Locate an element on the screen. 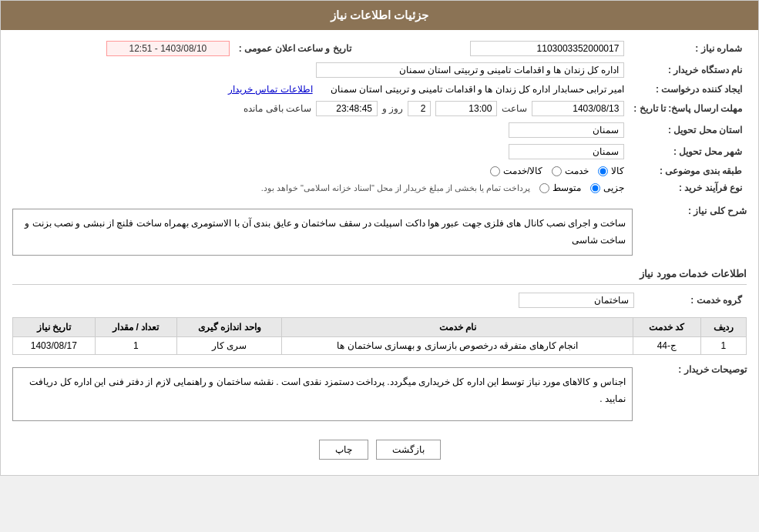 The height and width of the screenshot is (532, 759). nam-dastgah-value: اداره کل زندان ها و اقدامات تامینی و ترب… is located at coordinates (470, 70).